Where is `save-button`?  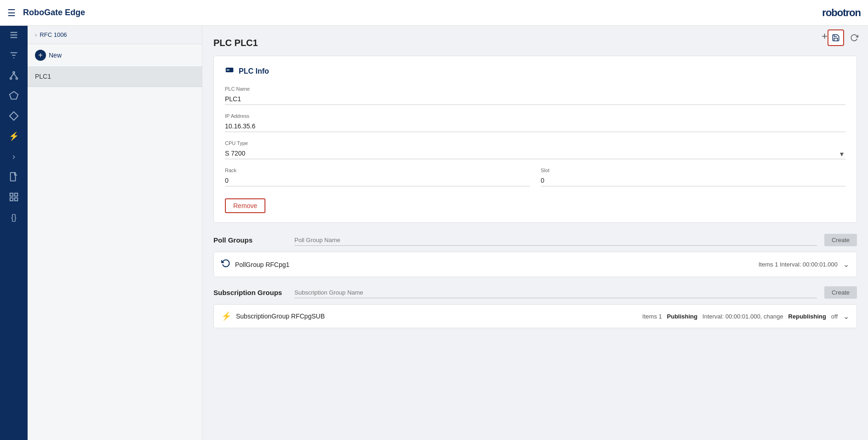
save-button is located at coordinates (836, 38).